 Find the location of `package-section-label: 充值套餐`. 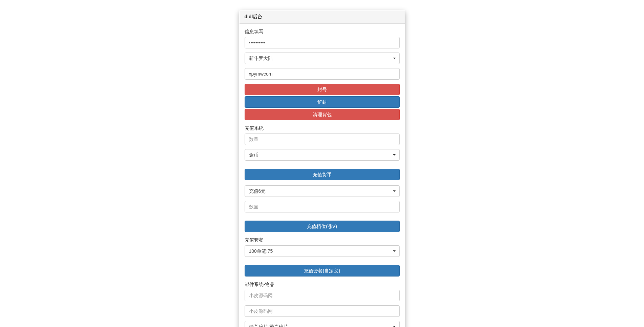

package-section-label: 充值套餐 is located at coordinates (322, 240).